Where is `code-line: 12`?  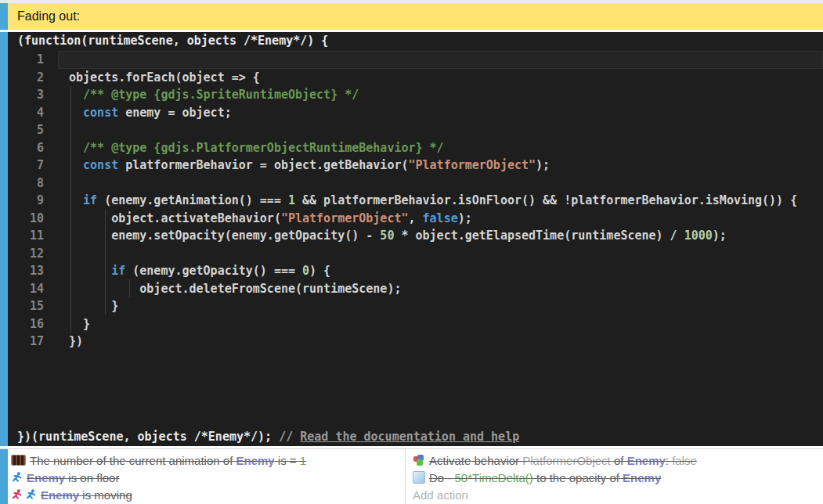
code-line: 12 is located at coordinates (415, 254).